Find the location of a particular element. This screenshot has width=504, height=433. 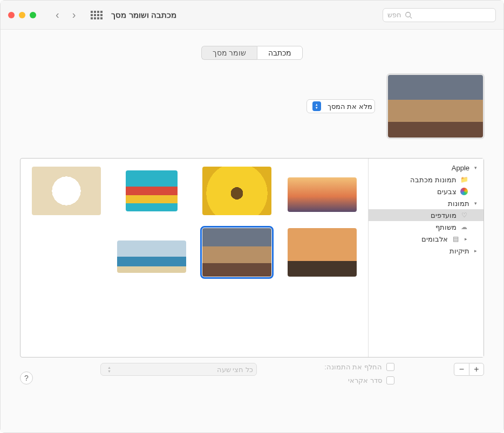

random-order-checkbox is located at coordinates (391, 381).